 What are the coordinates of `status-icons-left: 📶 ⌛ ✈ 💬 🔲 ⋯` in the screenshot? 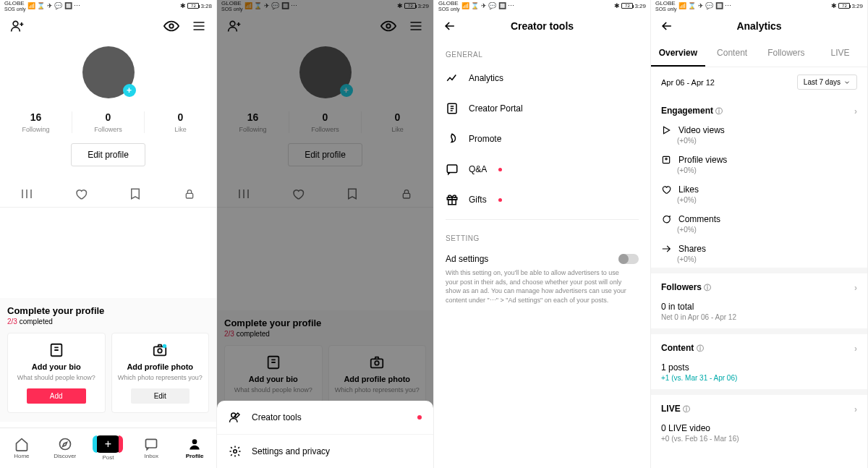 It's located at (54, 6).